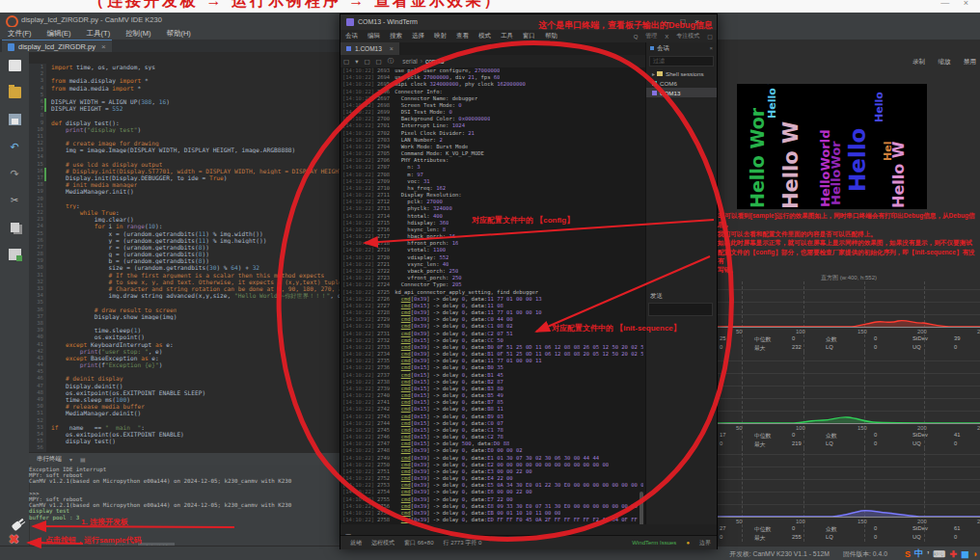 This screenshot has width=980, height=560. Describe the element at coordinates (95, 337) in the screenshot. I see `code-text: os.exitpoint()` at that location.